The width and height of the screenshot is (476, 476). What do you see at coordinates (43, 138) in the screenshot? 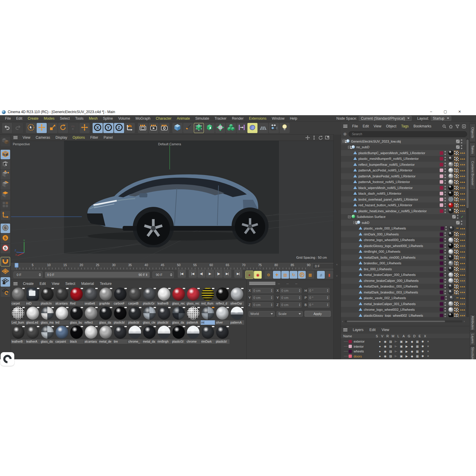
I see `viewport-menu-cameras: Cameras` at bounding box center [43, 138].